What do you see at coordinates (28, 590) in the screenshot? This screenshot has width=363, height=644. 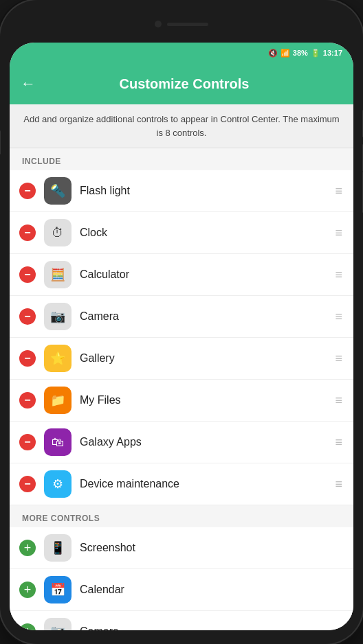 I see `add-calendar-button: +` at bounding box center [28, 590].